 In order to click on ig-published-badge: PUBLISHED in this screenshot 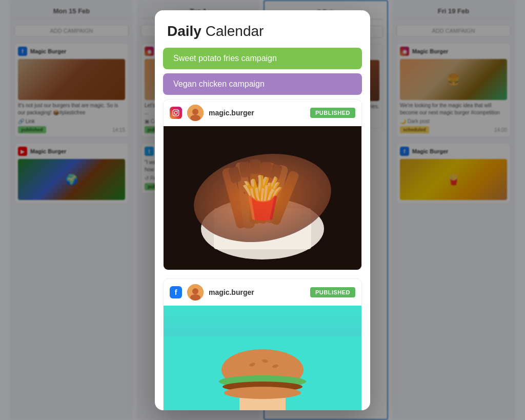, I will do `click(333, 113)`.